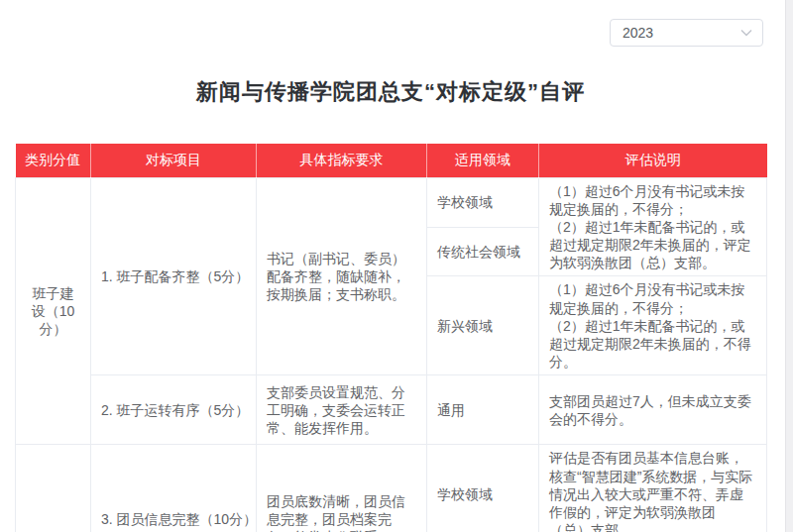 This screenshot has height=532, width=793. Describe the element at coordinates (484, 326) in the screenshot. I see `cell-item1-domain-emerging: 新兴领域` at that location.